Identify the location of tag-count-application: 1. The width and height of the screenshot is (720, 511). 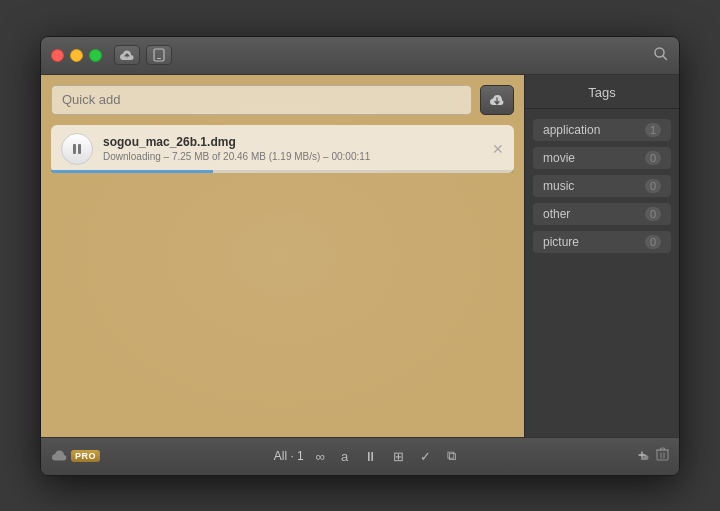
(653, 130).